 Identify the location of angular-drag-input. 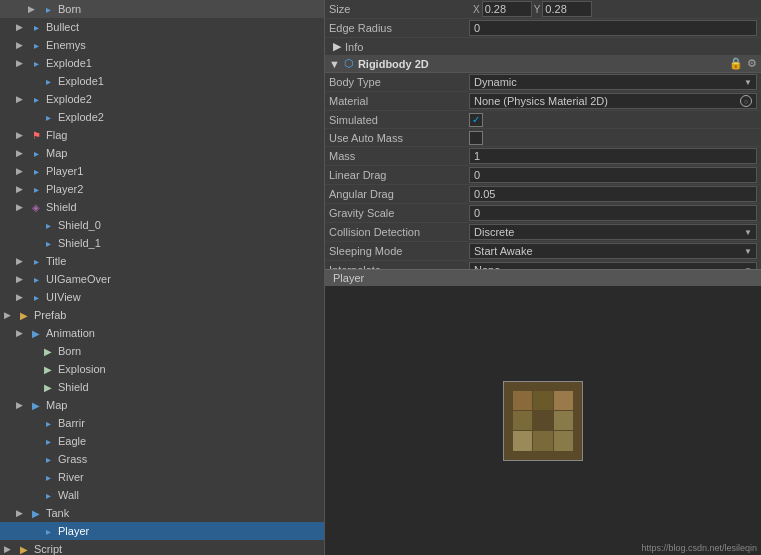
(613, 194).